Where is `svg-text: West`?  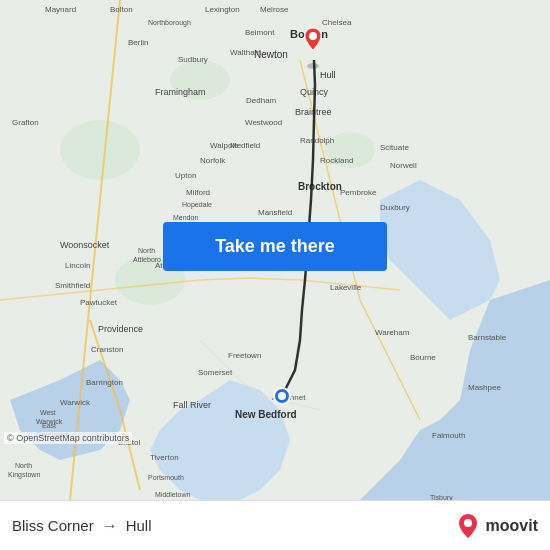
svg-text: West is located at coordinates (48, 412).